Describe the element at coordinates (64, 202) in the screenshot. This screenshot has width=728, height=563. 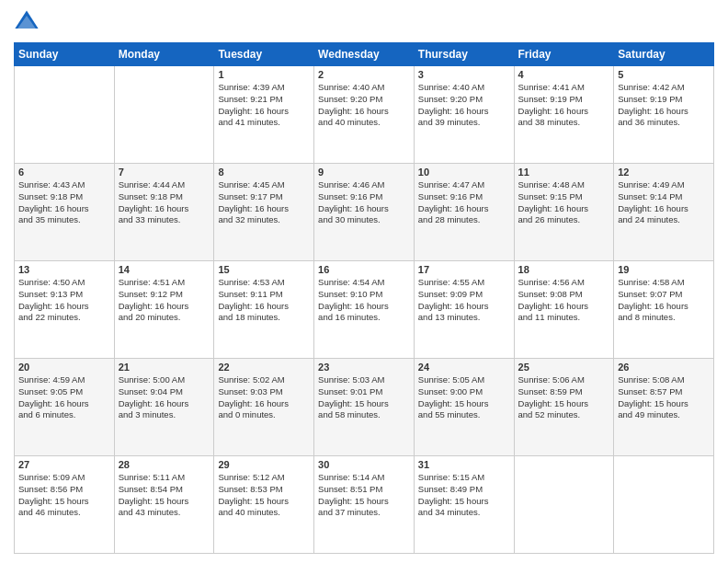
I see `day-info: Sunrise: 4:43 AM Sunset: 9:18 PM Dayligh…` at that location.